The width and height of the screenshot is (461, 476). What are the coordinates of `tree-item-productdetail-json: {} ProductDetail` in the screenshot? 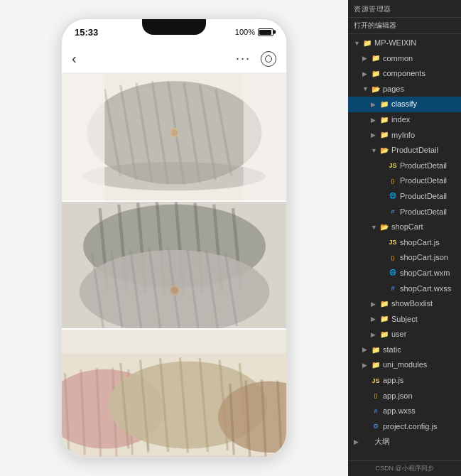 It's located at (405, 181).